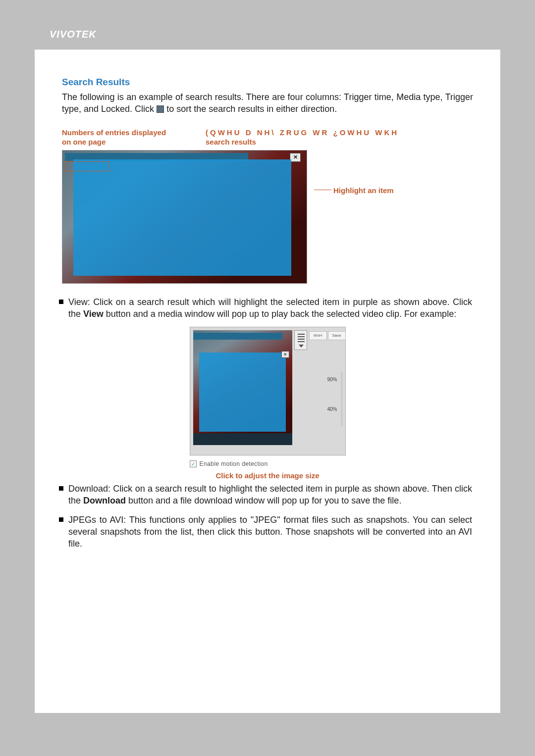 This screenshot has height=756, width=535. Describe the element at coordinates (268, 464) in the screenshot. I see `fig2-checkbox-row: ✓ Enable motion detection` at that location.